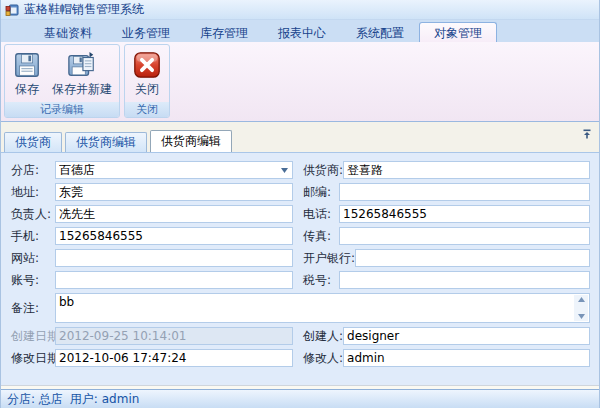  I want to click on form-row-remark: 备注: bb, so click(300, 308).